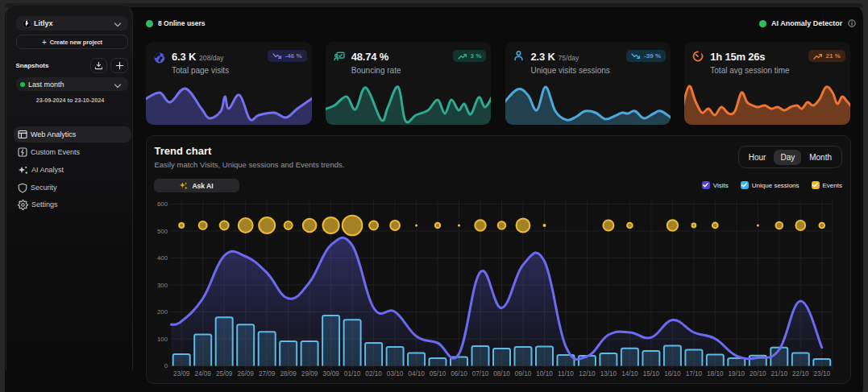  I want to click on svg-text: 27/09, so click(268, 373).